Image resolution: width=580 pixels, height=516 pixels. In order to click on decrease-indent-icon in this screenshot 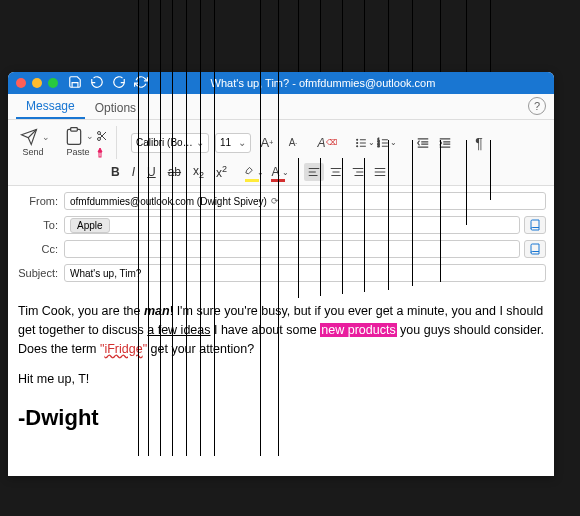, I will do `click(423, 143)`.